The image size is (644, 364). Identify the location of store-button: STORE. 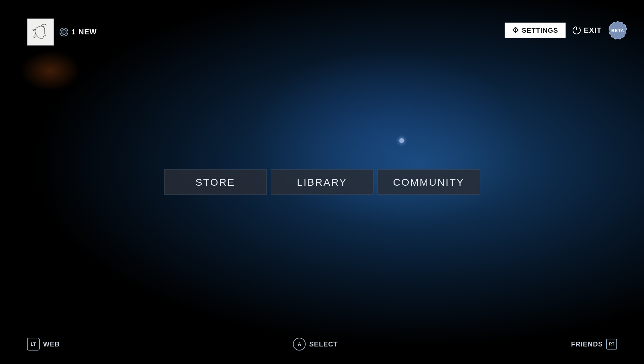
(215, 182).